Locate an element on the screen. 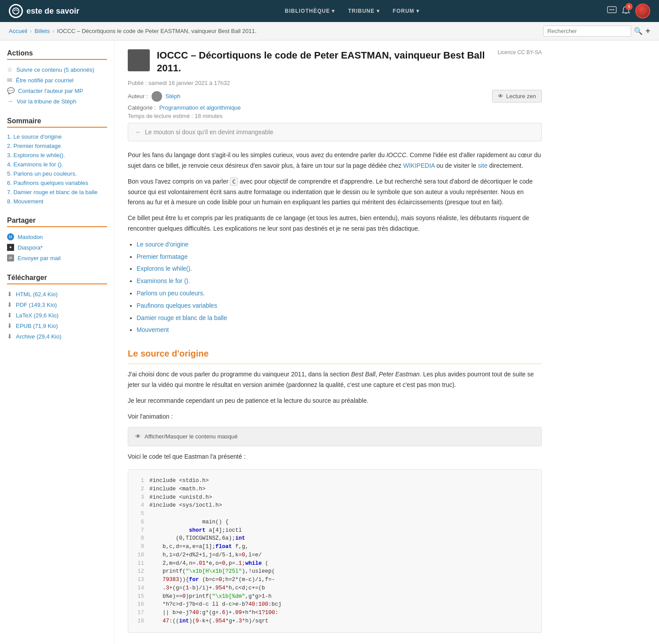  author-link: Stéph is located at coordinates (173, 96).